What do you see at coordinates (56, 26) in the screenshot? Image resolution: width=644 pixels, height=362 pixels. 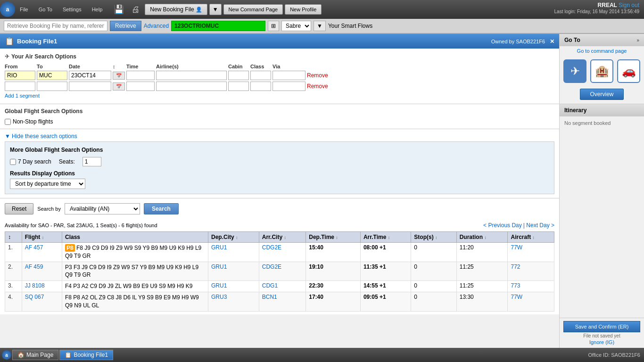 I see `retrieve-input` at bounding box center [56, 26].